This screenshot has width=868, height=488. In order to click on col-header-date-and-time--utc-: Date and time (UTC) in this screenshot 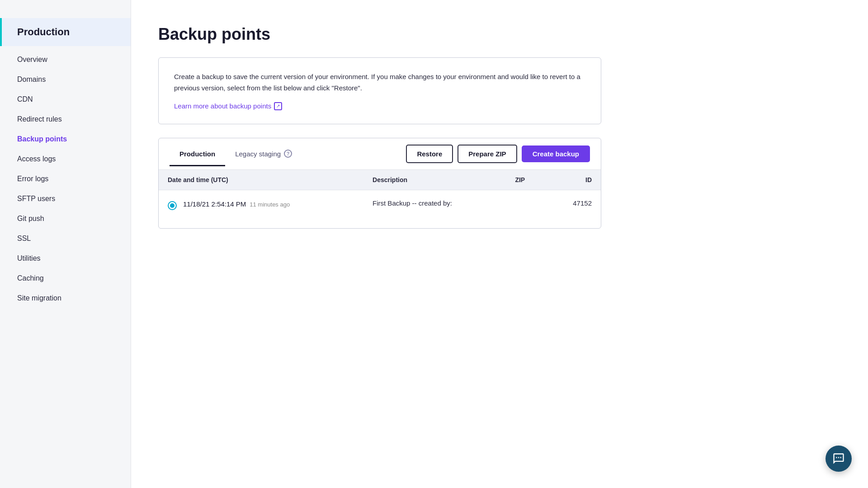, I will do `click(261, 180)`.